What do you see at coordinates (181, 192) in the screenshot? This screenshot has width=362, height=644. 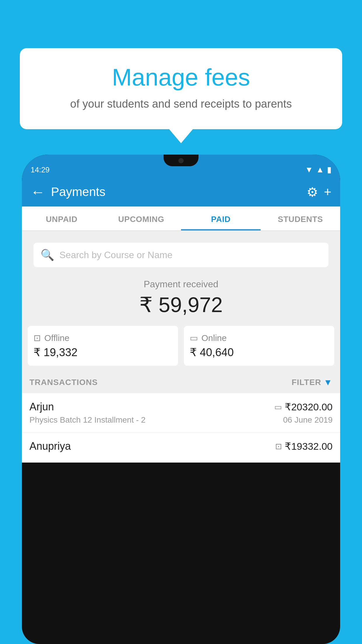 I see `app-bar: ← Payments ⚙ +` at bounding box center [181, 192].